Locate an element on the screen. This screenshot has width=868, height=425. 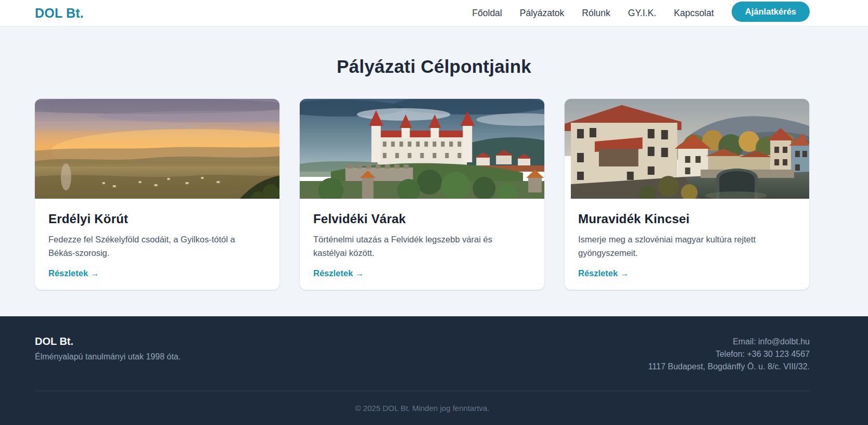
card-description: Történelmi utazás a Felvidék legszebb vá… is located at coordinates (417, 246).